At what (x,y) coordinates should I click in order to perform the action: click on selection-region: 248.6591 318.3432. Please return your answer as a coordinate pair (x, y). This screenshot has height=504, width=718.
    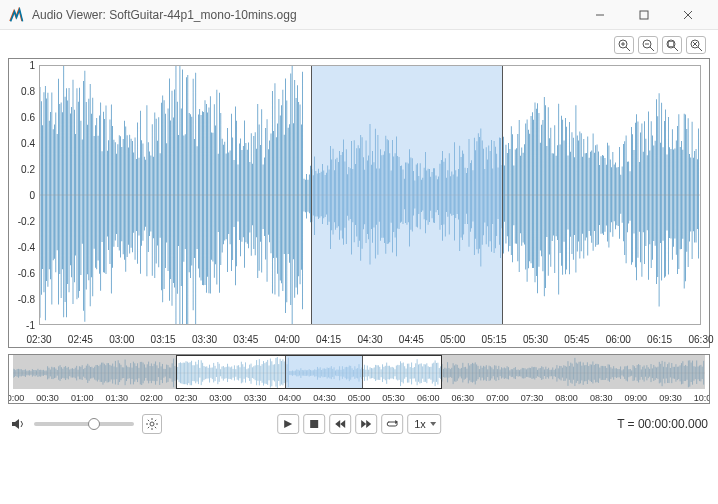
    Looking at the image, I should click on (407, 195).